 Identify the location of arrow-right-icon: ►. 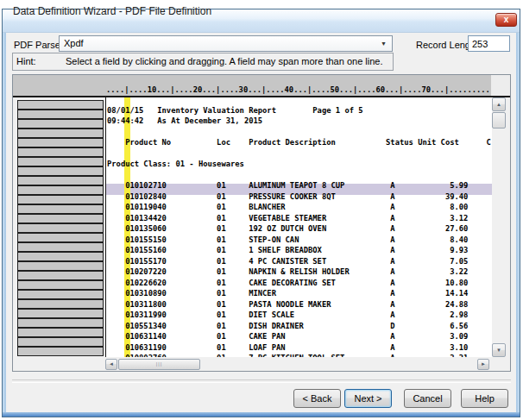
(483, 364).